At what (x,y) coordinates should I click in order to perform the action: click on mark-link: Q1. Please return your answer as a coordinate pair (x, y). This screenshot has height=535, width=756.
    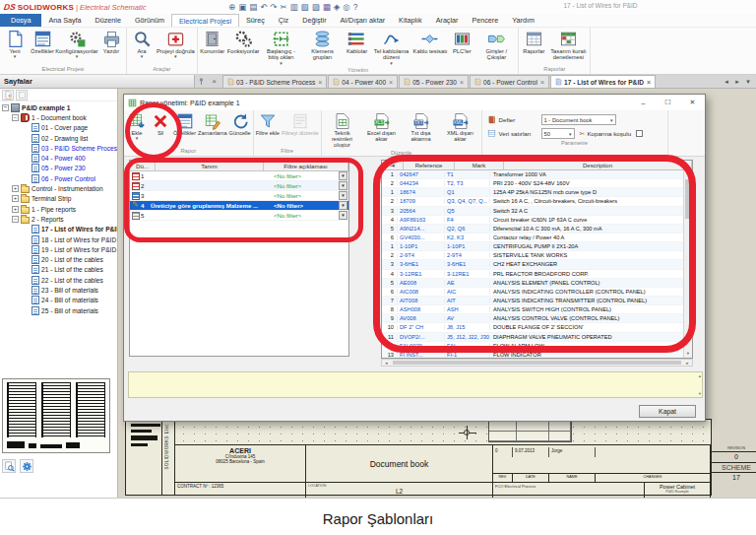
    Looking at the image, I should click on (468, 192).